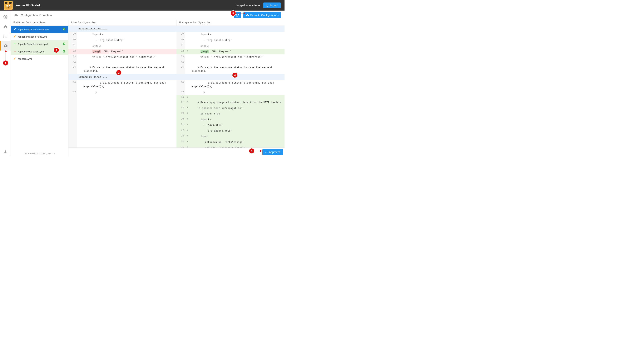 The width and height of the screenshot is (644, 352). I want to click on minus-icon, so click(15, 51).